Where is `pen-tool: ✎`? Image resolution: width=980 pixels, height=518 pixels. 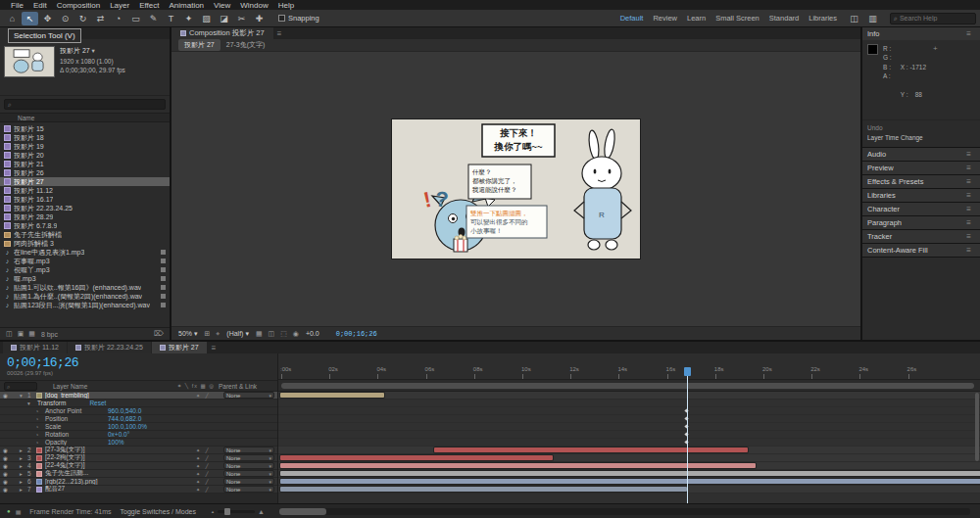
pen-tool: ✎ is located at coordinates (153, 19).